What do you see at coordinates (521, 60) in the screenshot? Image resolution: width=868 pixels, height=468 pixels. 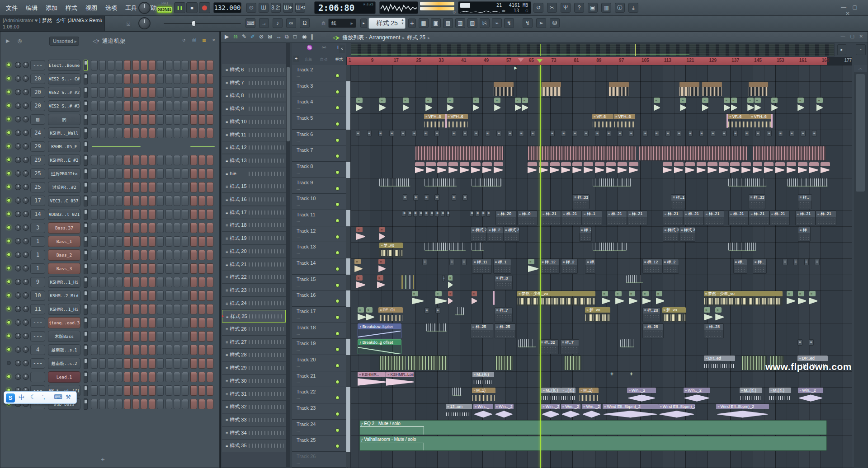 I see `ruler-marker` at bounding box center [521, 60].